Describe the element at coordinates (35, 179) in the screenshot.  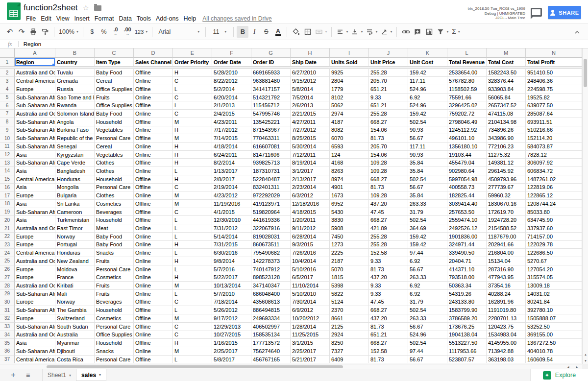
I see `cell-a15: Central America` at that location.